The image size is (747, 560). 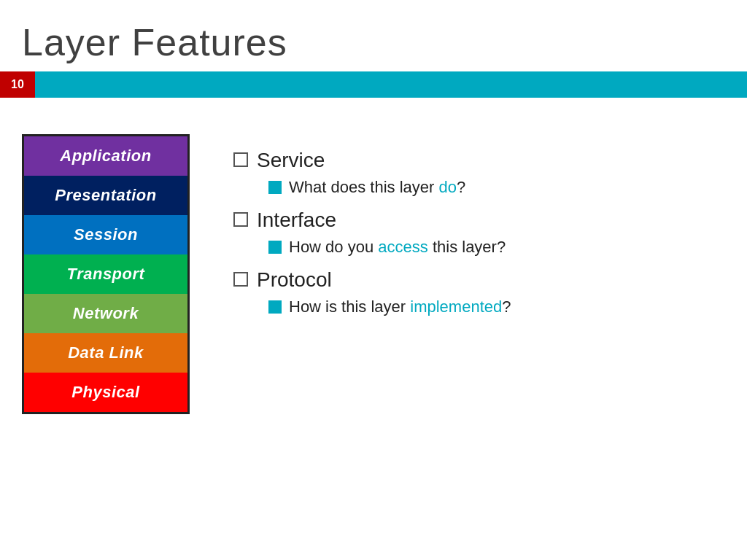 What do you see at coordinates (497, 247) in the screenshot?
I see `feature-interface-sub: How do you access this layer?` at bounding box center [497, 247].